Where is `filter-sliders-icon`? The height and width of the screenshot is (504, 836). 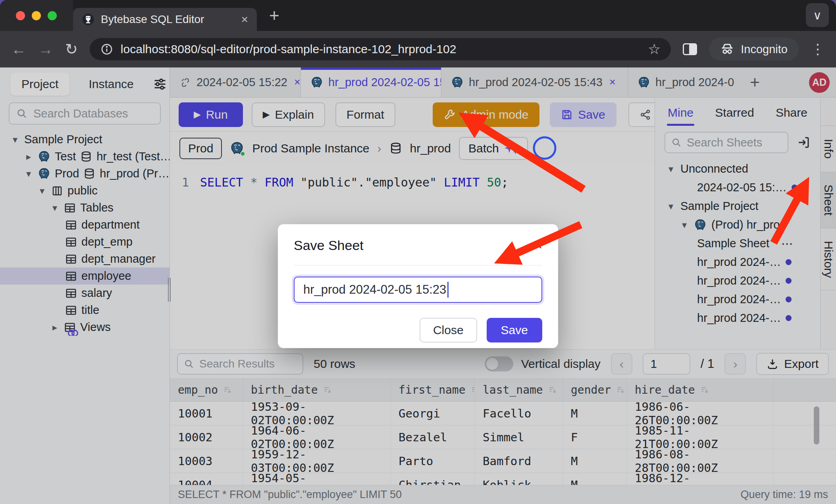
filter-sliders-icon is located at coordinates (160, 84).